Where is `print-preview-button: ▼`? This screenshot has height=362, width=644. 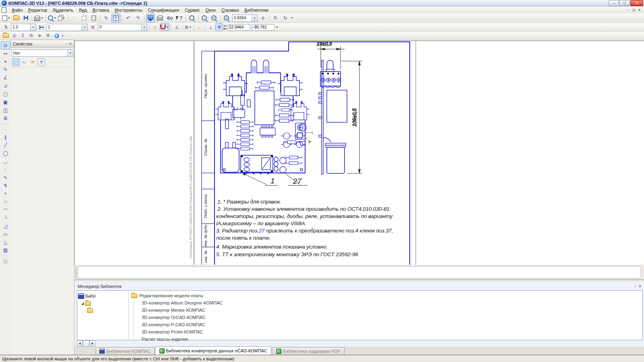 print-preview-button: ▼ is located at coordinates (52, 18).